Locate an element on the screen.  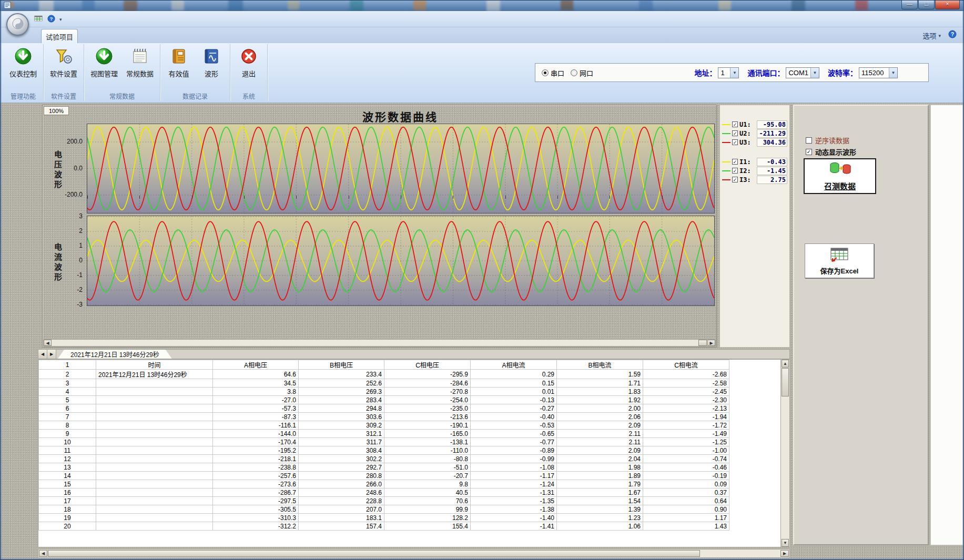
close-button: × is located at coordinates (948, 5).